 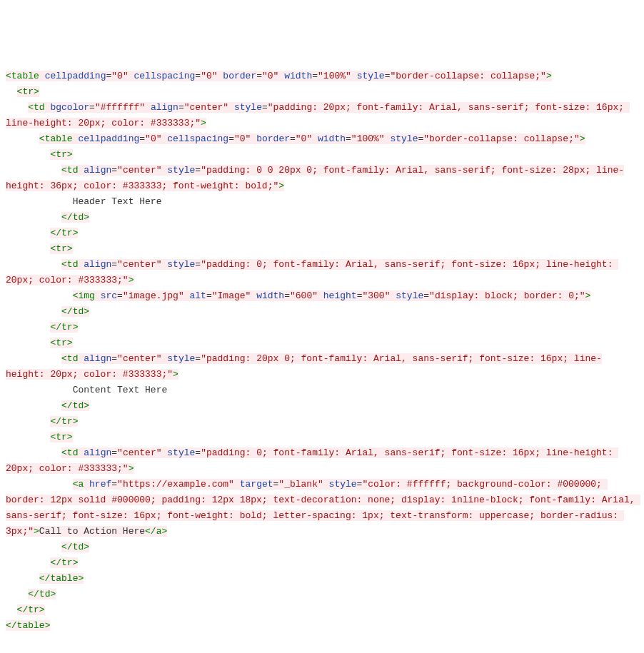 I want to click on code-line: Header Text Here, so click(x=322, y=202).